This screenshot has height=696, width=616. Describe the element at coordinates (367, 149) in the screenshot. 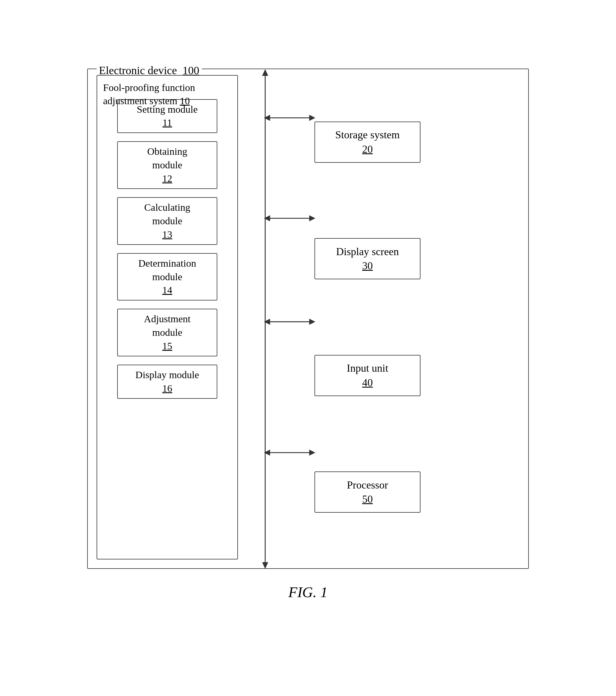

I see `storage-system-number: 20` at that location.